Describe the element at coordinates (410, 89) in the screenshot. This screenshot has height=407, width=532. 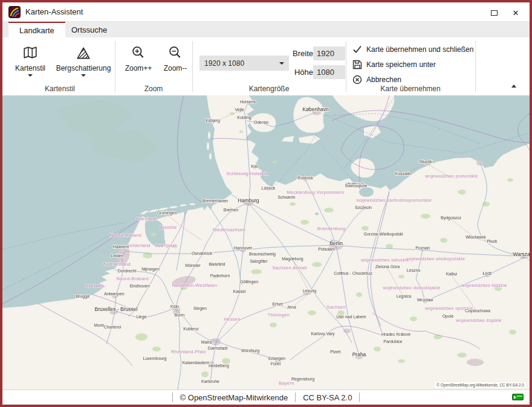
I see `group-label-karte-uebernehmen: Karte übernehmen` at that location.